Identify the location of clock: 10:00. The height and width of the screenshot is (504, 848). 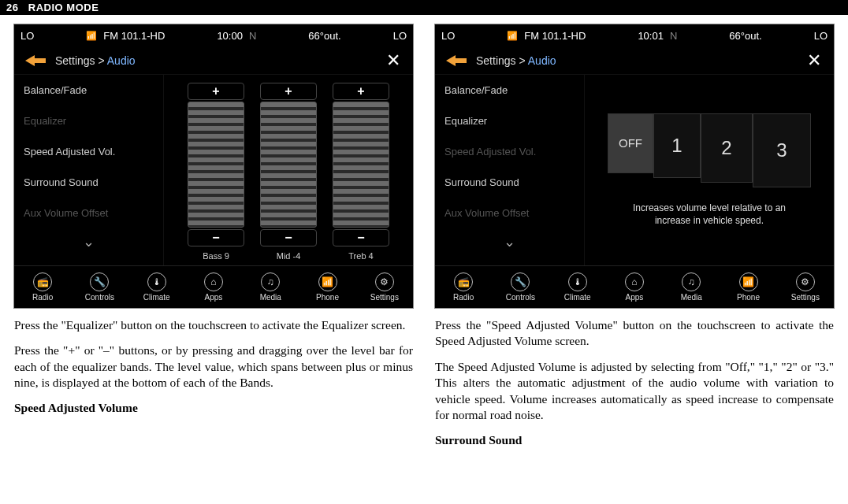
(230, 36).